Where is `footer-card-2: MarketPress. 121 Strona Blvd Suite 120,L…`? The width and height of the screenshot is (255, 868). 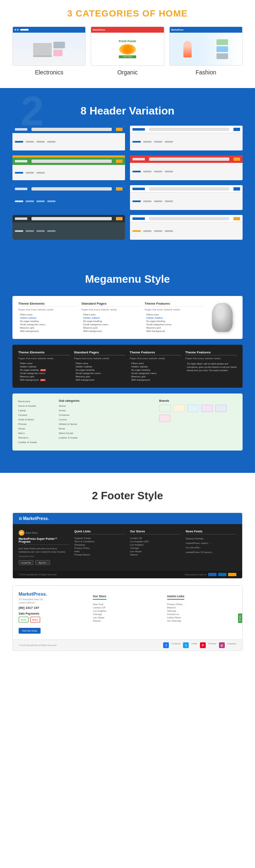 footer-card-2: MarketPress. 121 Strona Blvd Suite 120,L… is located at coordinates (128, 618).